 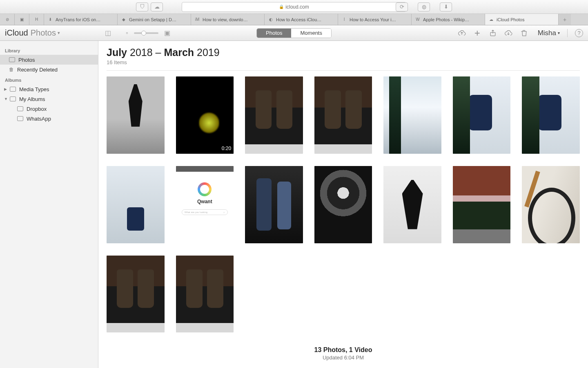 What do you see at coordinates (294, 20) in the screenshot?
I see `tab-strip: ⊘▣H⬇AnyTrans for iOS on…◆Gemini on Setap…` at bounding box center [294, 20].